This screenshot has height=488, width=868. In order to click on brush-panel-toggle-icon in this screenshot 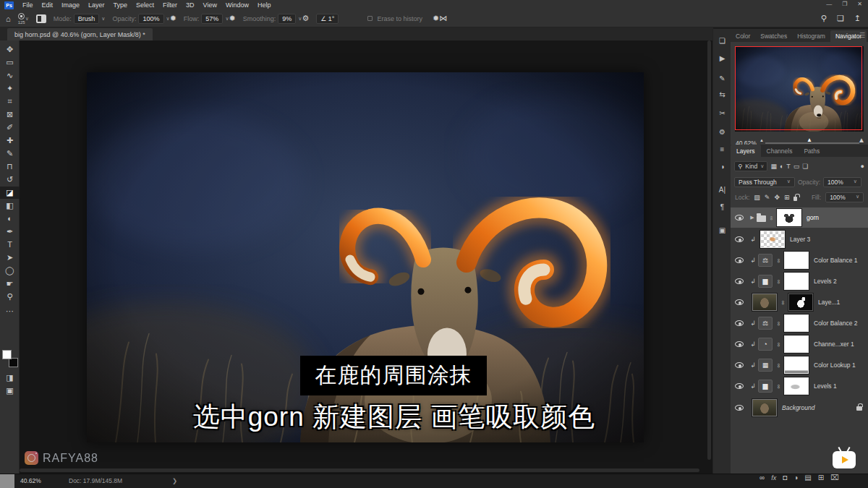, I will do `click(41, 19)`.